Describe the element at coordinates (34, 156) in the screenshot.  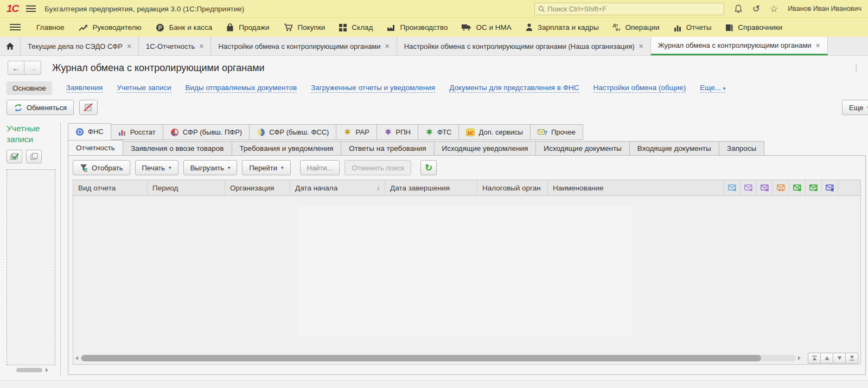
I see `copy-account-button` at that location.